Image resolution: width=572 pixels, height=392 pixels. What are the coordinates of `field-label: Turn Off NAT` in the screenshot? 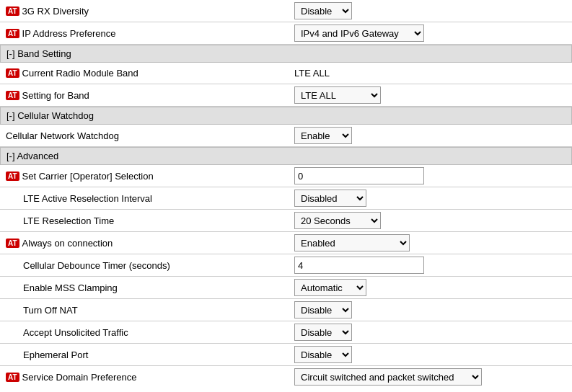 It's located at (50, 310).